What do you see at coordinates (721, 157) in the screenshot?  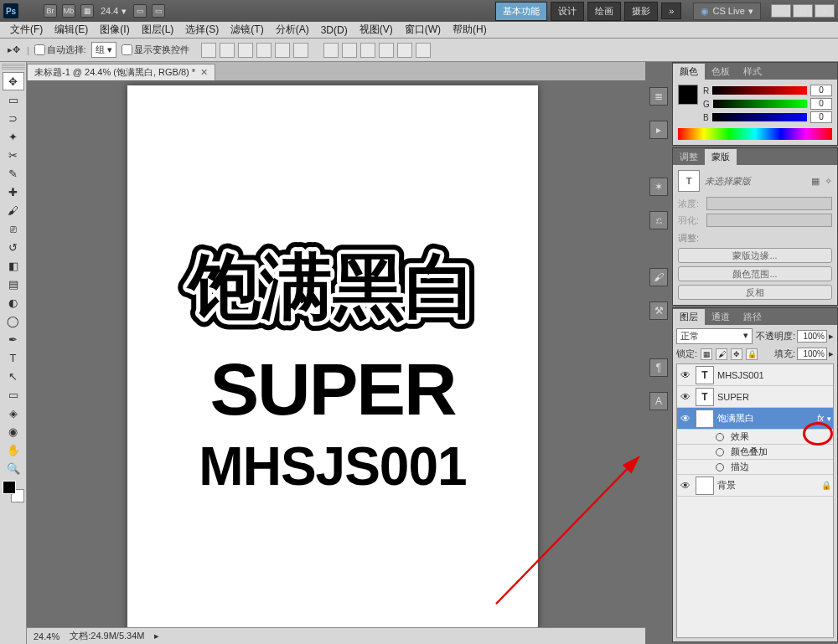 I see `tab-masks: 蒙版` at bounding box center [721, 157].